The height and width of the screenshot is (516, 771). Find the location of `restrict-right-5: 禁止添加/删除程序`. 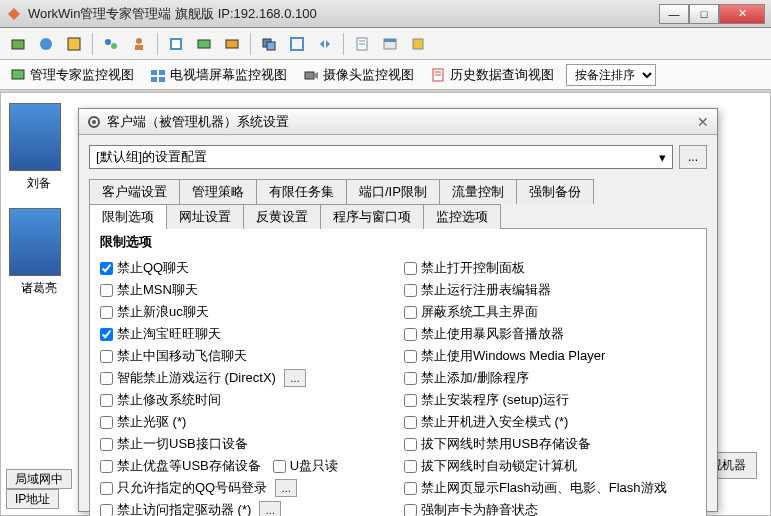

restrict-right-5: 禁止添加/删除程序 is located at coordinates (550, 378).